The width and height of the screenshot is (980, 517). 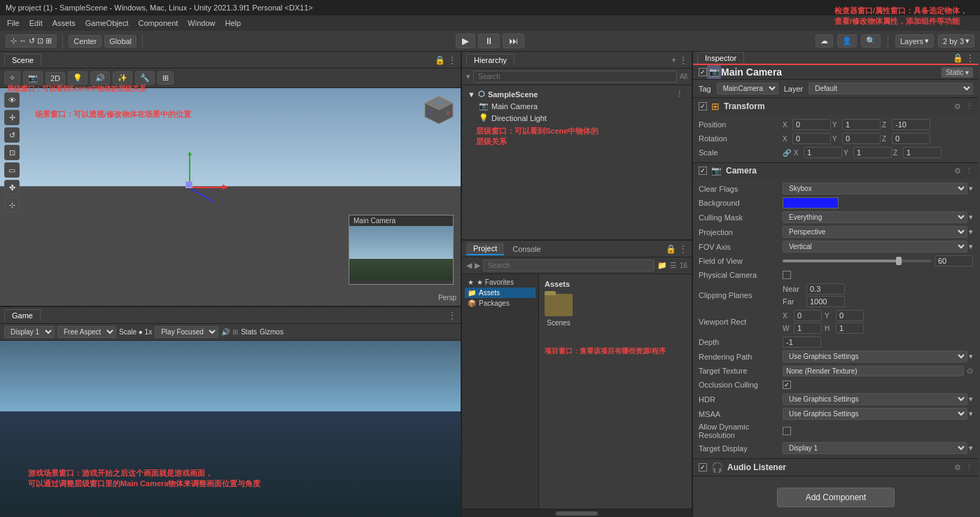 What do you see at coordinates (875, 399) in the screenshot?
I see `hdr-dropdown: Use Graphics Settings` at bounding box center [875, 399].